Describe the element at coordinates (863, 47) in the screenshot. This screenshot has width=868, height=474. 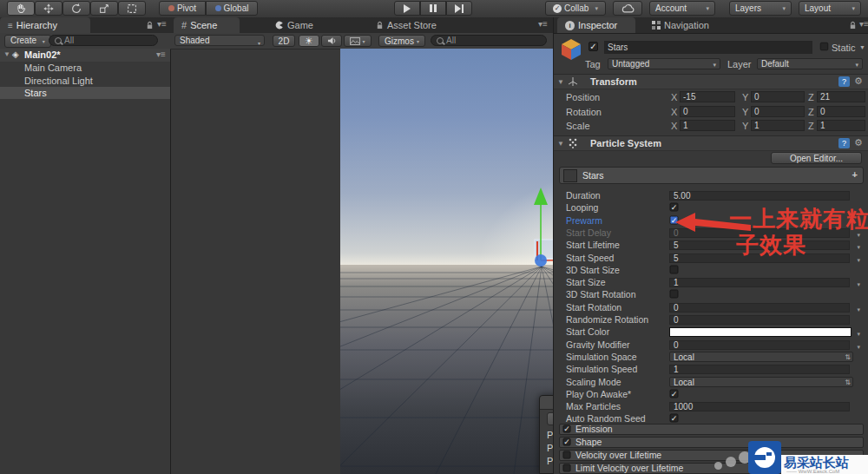
I see `static-dropdown-icon: ▼` at that location.